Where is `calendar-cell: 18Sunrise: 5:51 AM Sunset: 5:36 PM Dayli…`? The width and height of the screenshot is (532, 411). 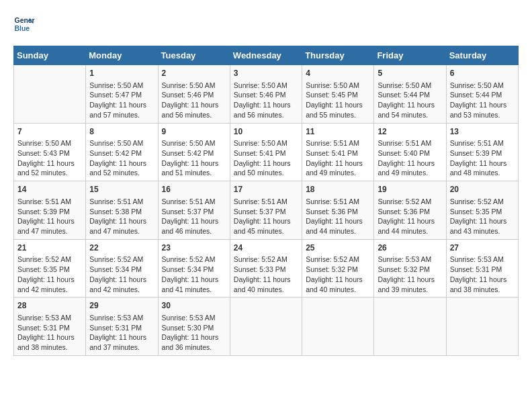
calendar-cell: 18Sunrise: 5:51 AM Sunset: 5:36 PM Dayli… is located at coordinates (339, 211).